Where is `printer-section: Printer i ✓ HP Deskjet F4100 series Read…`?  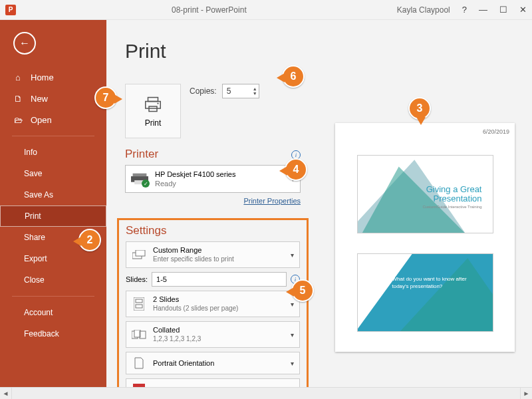
printer-section: Printer i ✓ HP Deskjet F4100 series Read… is located at coordinates (213, 176).